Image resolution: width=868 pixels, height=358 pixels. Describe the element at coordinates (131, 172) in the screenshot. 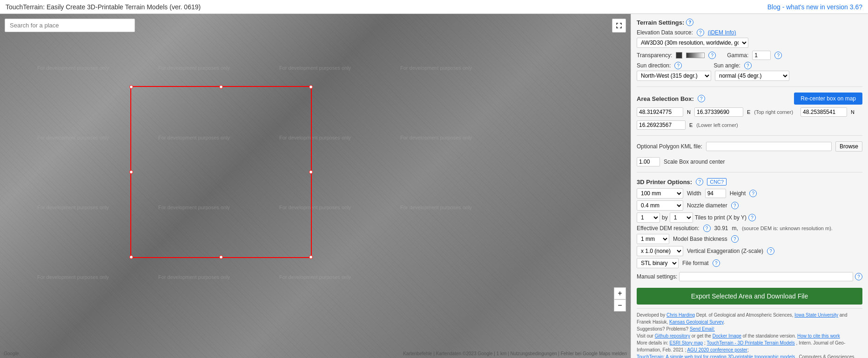

I see `handle-middle-left` at that location.